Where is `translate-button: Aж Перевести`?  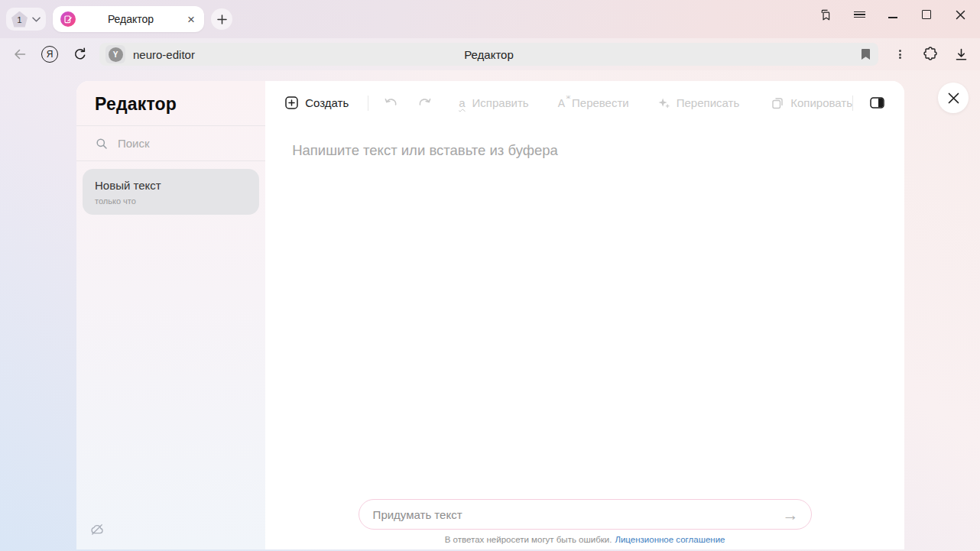 translate-button: Aж Перевести is located at coordinates (593, 102).